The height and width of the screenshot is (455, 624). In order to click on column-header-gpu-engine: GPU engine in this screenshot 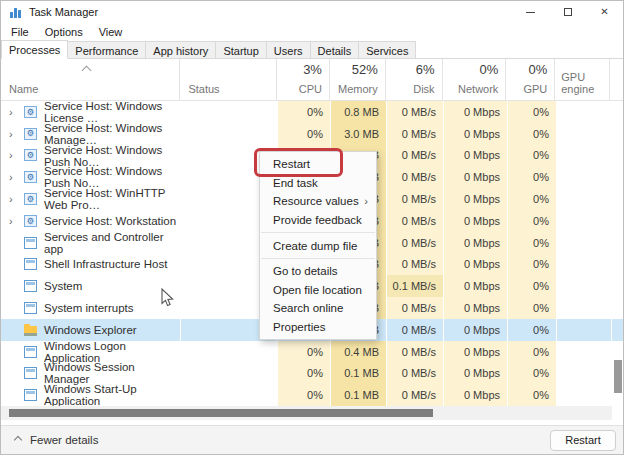, I will do `click(582, 80)`.